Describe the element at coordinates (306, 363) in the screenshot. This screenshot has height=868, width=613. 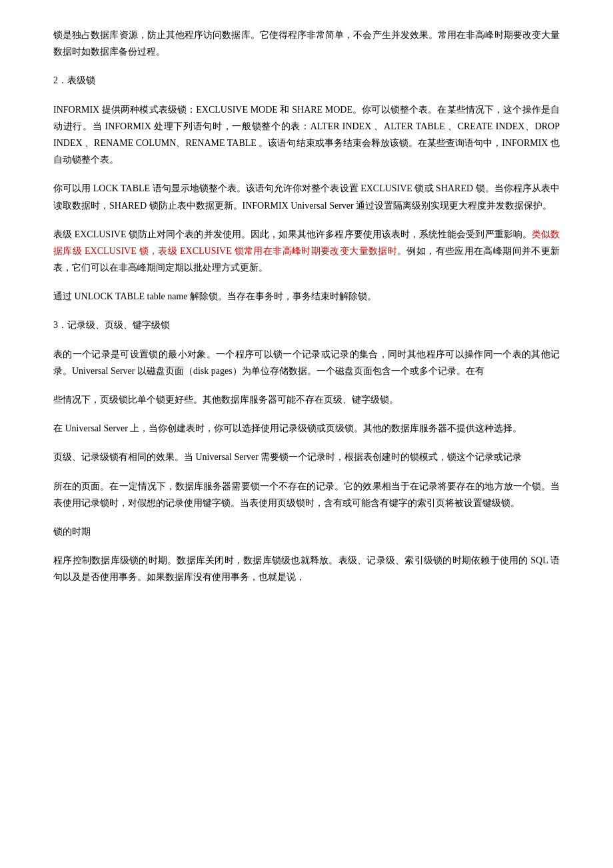
I see `paragraph-8: 表的一个记录是可设置锁的最小对象。一个程序可以锁一个记录或记录的集合，同时其他程…` at that location.